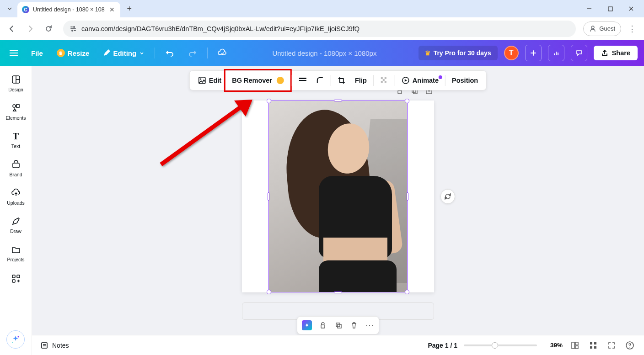 The width and height of the screenshot is (644, 355). I want to click on reload-button, so click(48, 29).